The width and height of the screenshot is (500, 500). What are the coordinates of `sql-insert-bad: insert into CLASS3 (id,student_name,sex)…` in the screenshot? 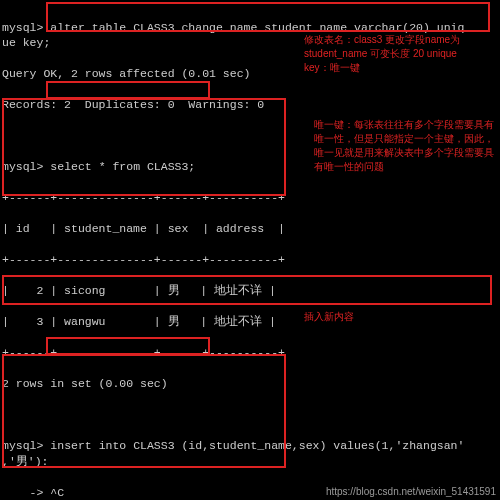 It's located at (233, 454).